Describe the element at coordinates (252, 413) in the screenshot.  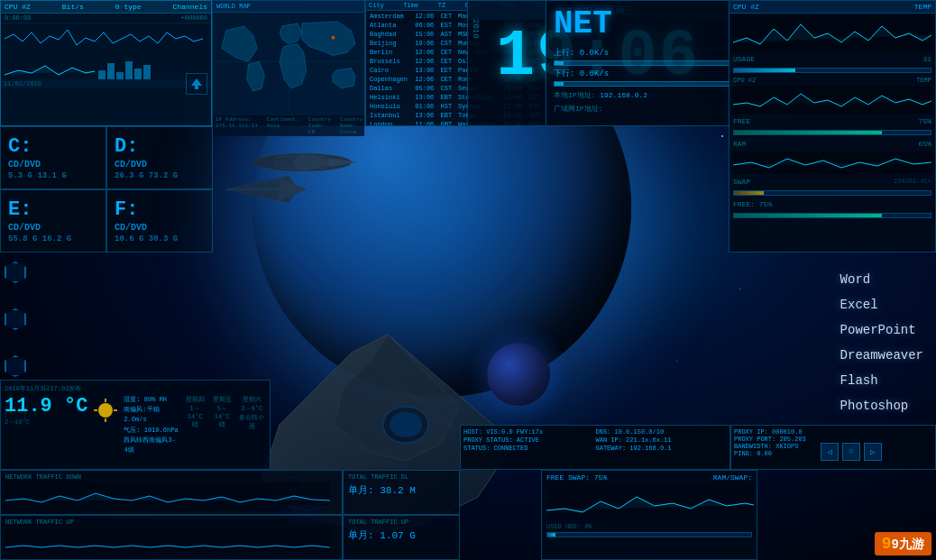
I see `forecast-sat: 星期六 2～8°C 多云转小雨` at that location.